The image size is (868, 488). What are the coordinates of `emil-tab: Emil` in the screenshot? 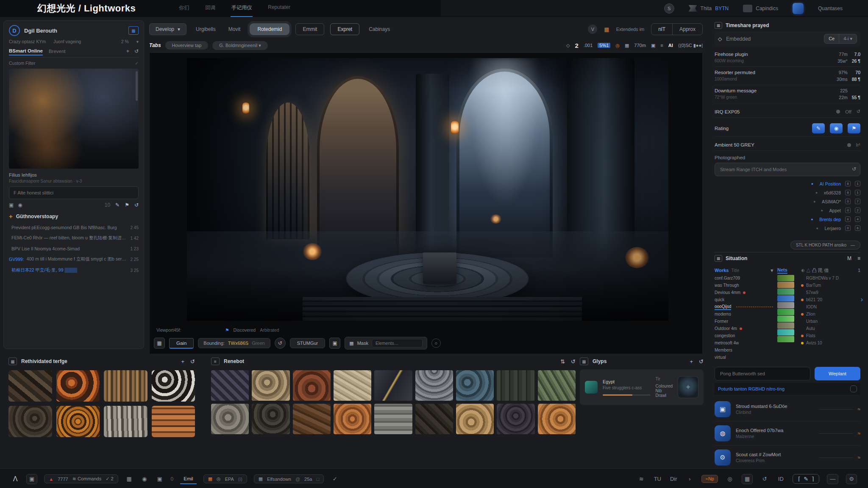 It's located at (188, 479).